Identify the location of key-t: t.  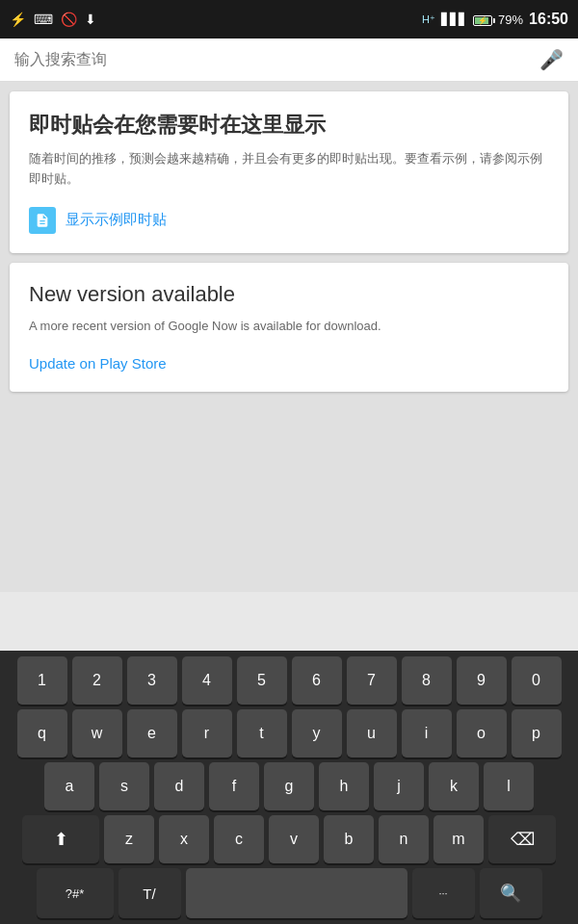
(262, 733).